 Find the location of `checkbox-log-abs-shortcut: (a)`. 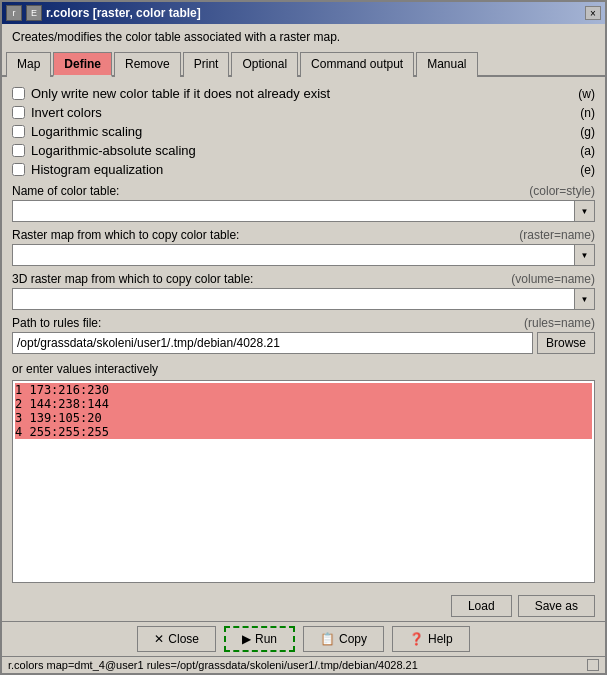

checkbox-log-abs-shortcut: (a) is located at coordinates (588, 151).